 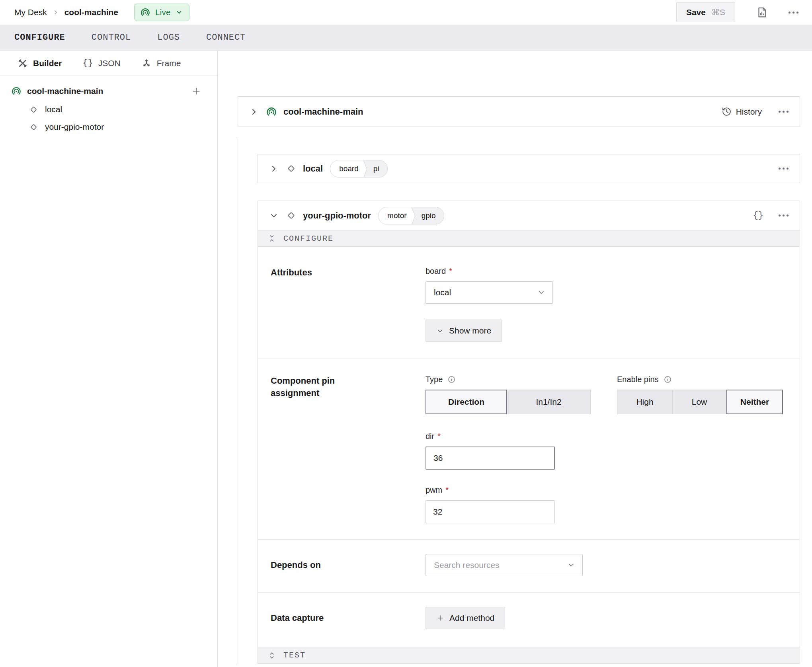 I want to click on show-more-button: Show more, so click(x=464, y=331).